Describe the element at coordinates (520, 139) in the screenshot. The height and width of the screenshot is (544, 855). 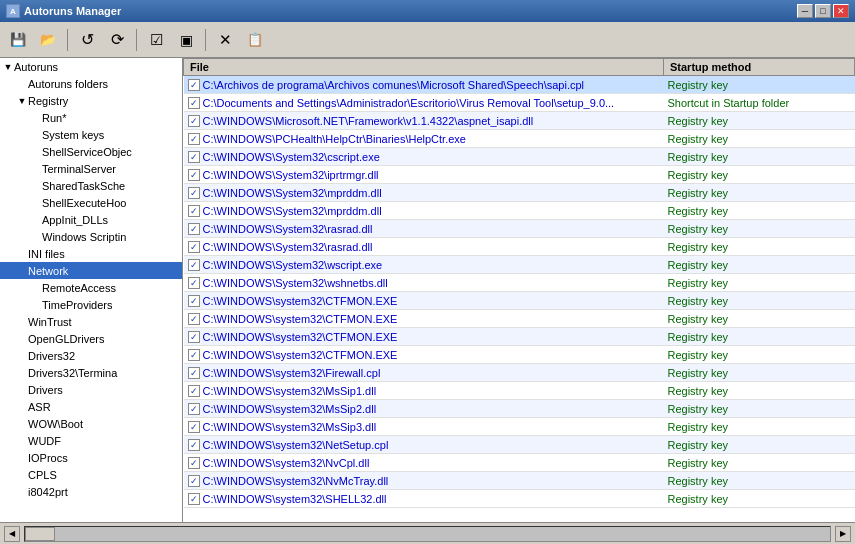
I see `table-row: C:\WINDOWS\PCHealth\HelpCtr\Binaries\Hel…` at that location.